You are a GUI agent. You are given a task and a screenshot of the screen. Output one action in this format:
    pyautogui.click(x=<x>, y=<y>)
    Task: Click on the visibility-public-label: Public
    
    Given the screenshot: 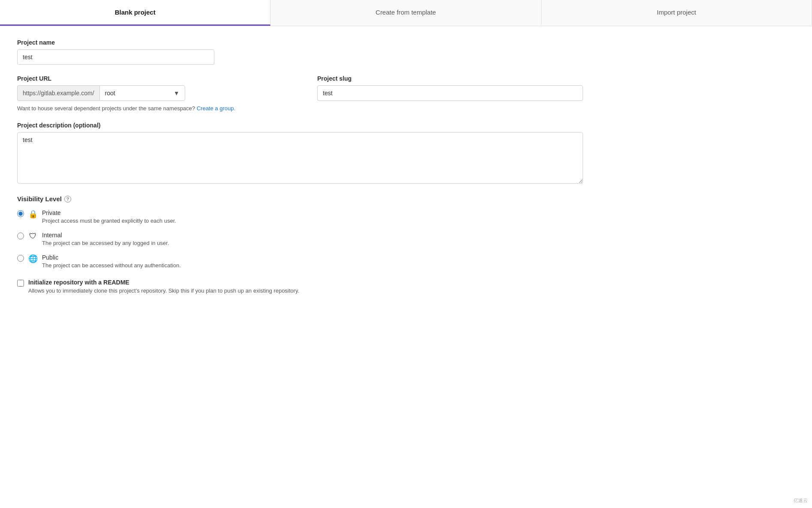 What is the action you would take?
    pyautogui.click(x=111, y=257)
    